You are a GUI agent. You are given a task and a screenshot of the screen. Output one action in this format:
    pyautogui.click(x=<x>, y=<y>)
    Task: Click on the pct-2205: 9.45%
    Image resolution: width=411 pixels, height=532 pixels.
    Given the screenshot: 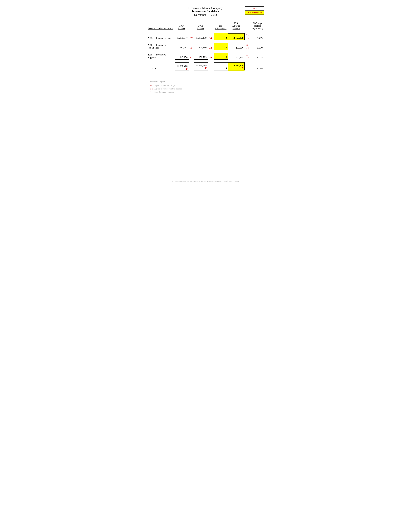 What is the action you would take?
    pyautogui.click(x=258, y=37)
    